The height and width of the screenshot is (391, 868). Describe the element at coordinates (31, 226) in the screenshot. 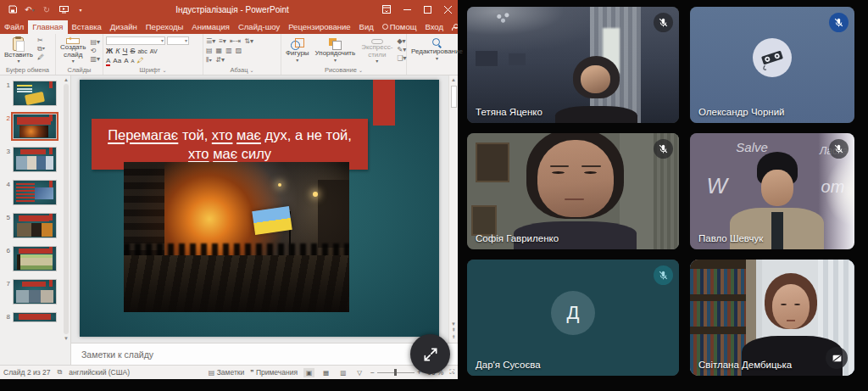

I see `slide-thumbnail-5: 5` at that location.